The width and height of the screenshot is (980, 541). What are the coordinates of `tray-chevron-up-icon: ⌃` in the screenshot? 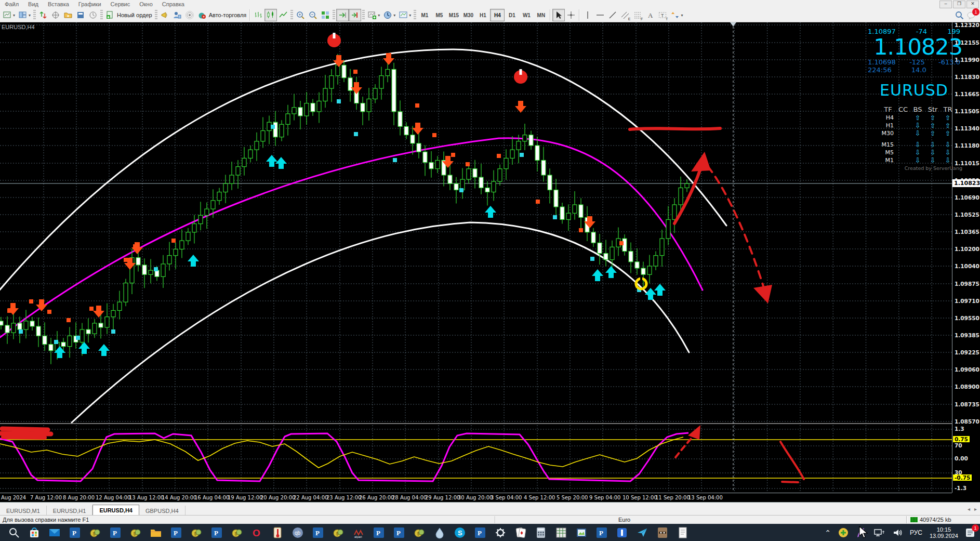 It's located at (828, 533).